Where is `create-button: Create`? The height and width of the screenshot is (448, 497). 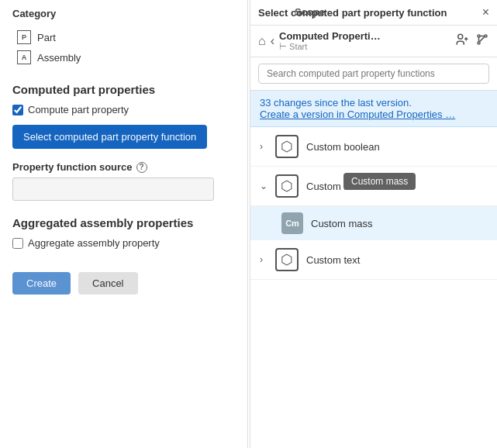 create-button: Create is located at coordinates (42, 284).